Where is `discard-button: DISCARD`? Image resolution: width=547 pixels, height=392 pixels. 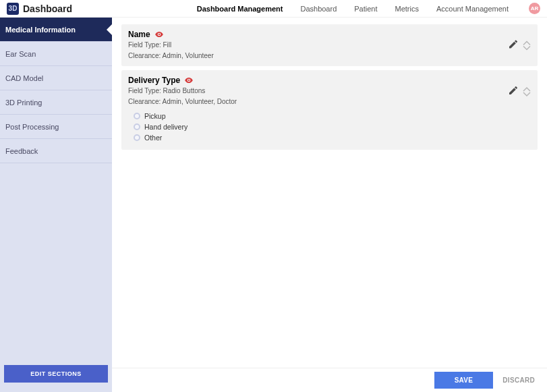 discard-button: DISCARD is located at coordinates (519, 381).